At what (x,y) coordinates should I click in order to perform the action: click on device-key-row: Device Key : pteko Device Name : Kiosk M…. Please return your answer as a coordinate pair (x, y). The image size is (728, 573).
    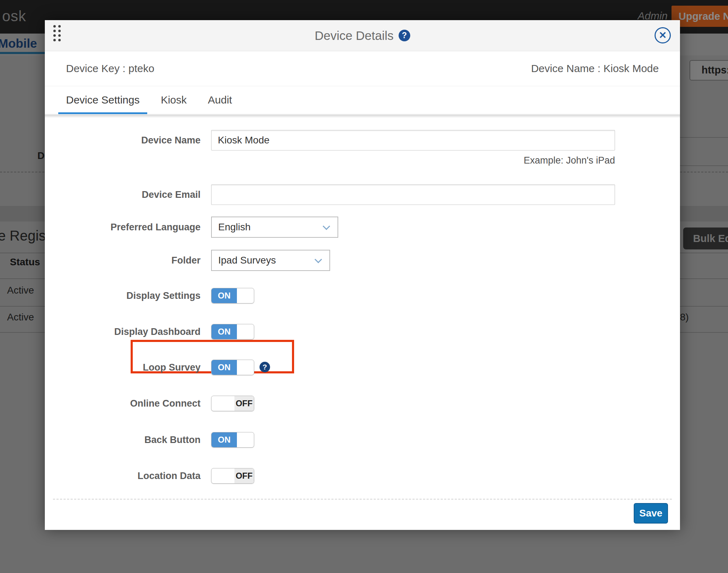
    Looking at the image, I should click on (362, 69).